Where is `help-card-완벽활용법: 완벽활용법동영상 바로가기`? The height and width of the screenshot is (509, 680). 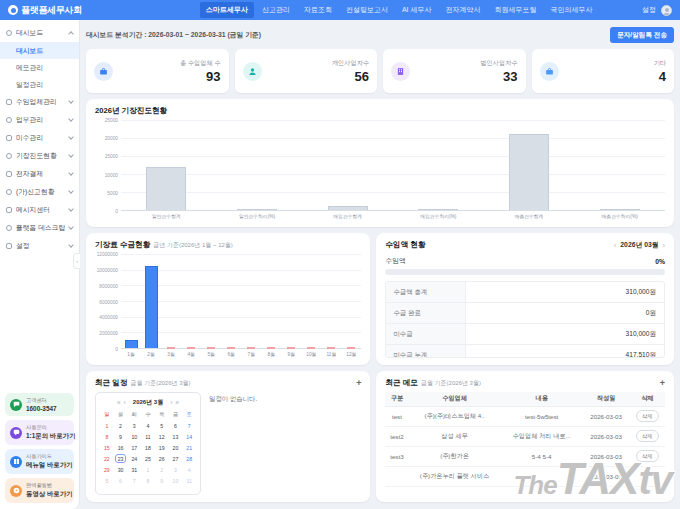
help-card-완벽활용법: 완벽활용법동영상 바로가기 is located at coordinates (40, 490).